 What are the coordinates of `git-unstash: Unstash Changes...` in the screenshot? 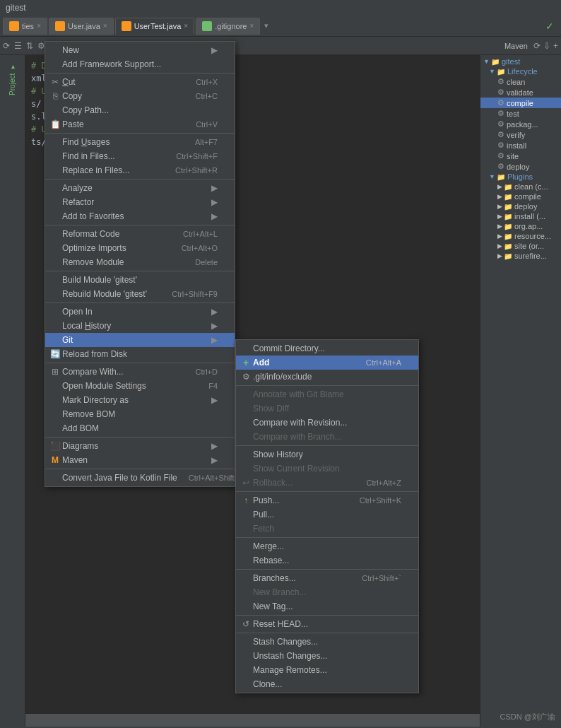 It's located at (327, 656).